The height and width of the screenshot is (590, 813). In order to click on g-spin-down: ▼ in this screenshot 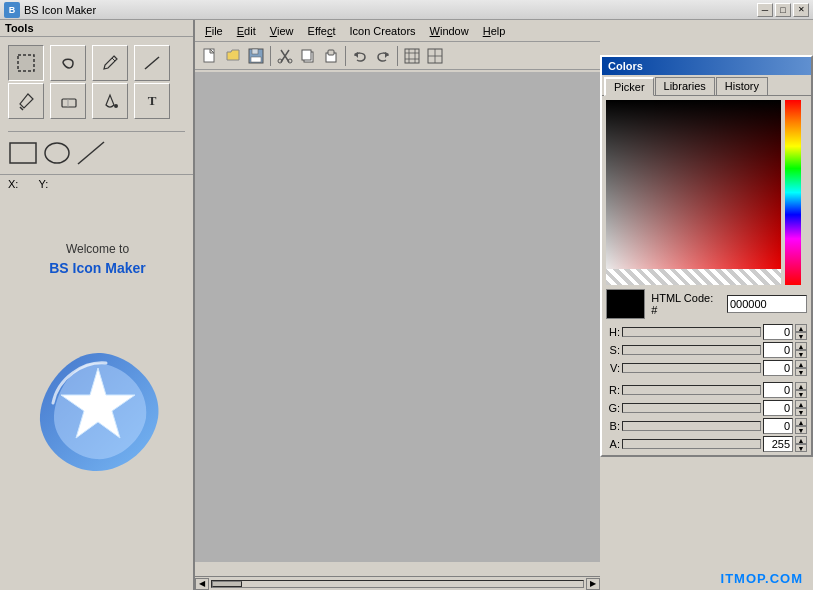, I will do `click(801, 412)`.